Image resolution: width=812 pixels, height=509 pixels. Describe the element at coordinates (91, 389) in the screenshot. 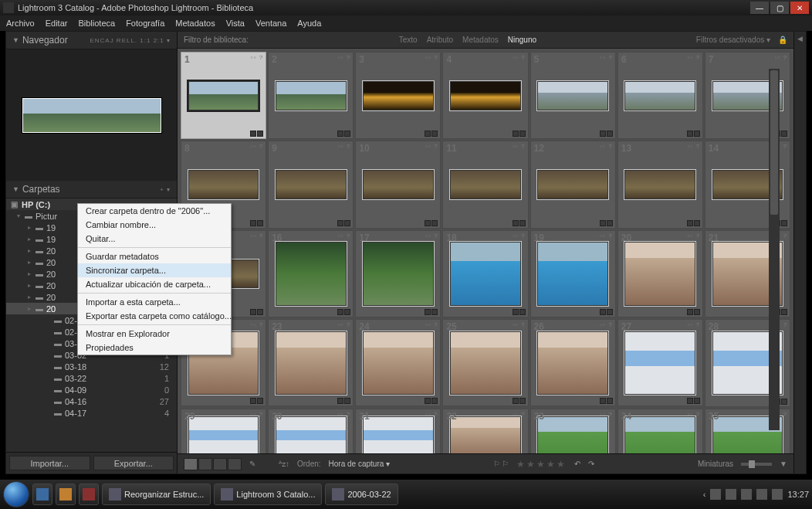

I see `folder-row: ▬04-090` at that location.